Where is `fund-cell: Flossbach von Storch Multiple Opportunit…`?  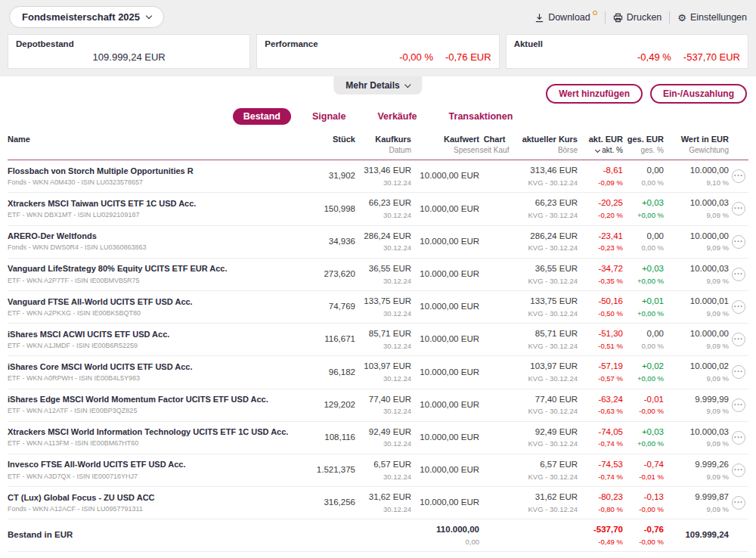 fund-cell: Flossbach von Storch Multiple Opportunit… is located at coordinates (162, 177).